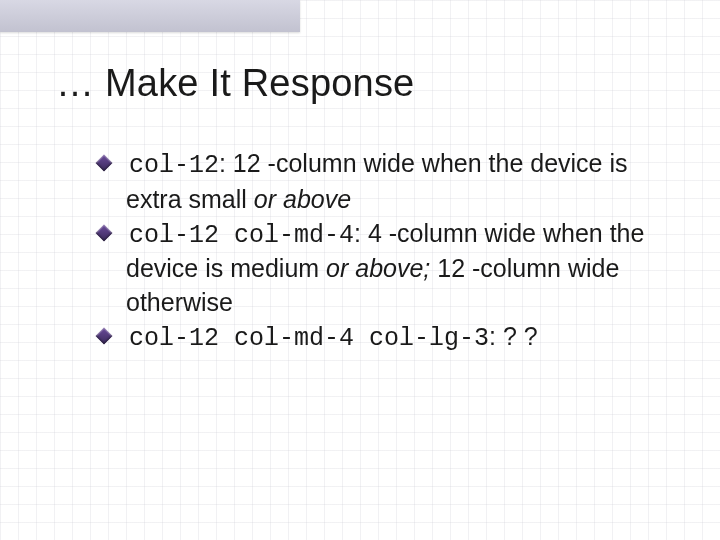  Describe the element at coordinates (381, 268) in the screenshot. I see `bullet-item: col-12 col-md-4: 4 -column wide when the…` at that location.